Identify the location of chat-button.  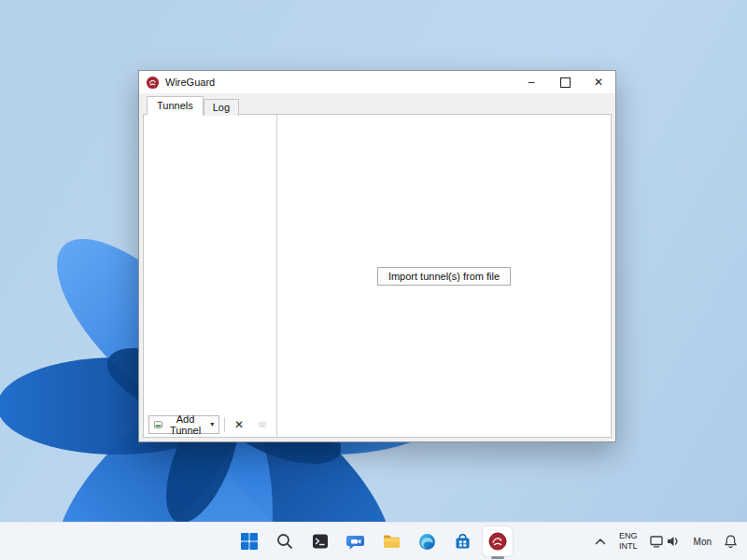
(356, 541).